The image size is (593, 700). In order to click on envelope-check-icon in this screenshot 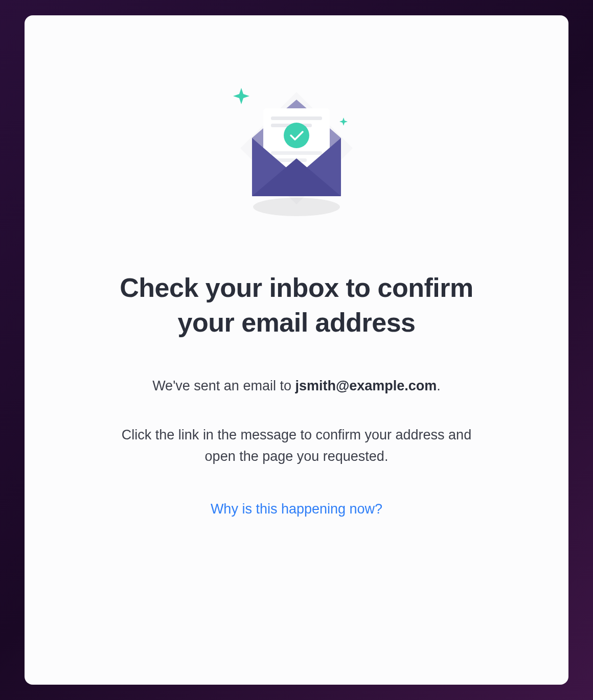, I will do `click(296, 151)`.